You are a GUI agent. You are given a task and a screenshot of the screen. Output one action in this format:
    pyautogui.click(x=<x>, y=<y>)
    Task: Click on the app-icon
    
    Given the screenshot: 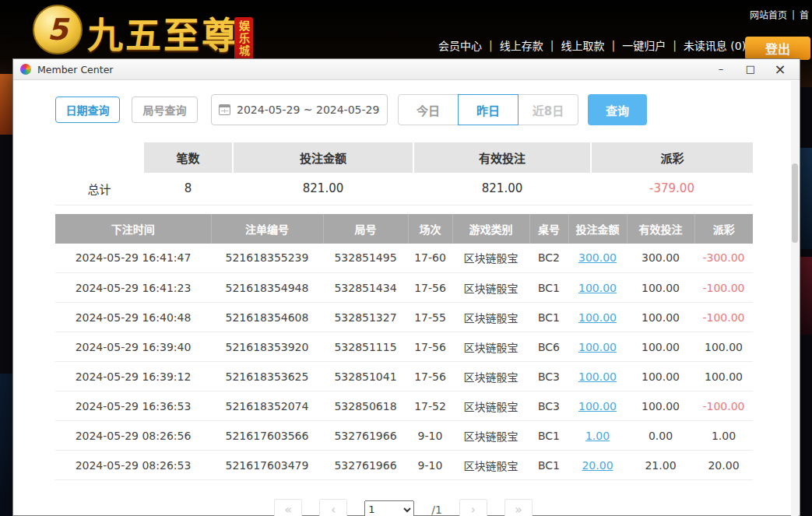 What is the action you would take?
    pyautogui.click(x=26, y=69)
    